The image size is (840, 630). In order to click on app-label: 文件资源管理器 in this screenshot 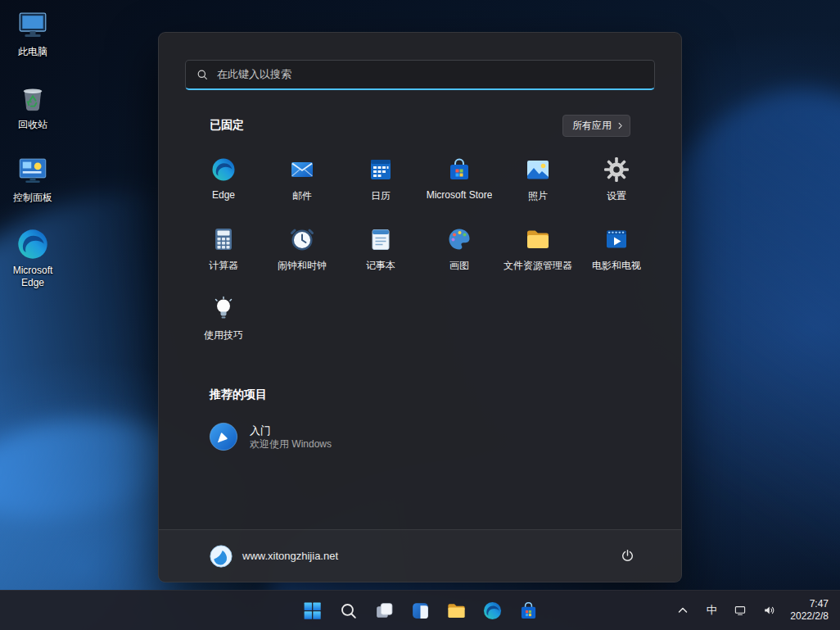, I will do `click(538, 265)`.